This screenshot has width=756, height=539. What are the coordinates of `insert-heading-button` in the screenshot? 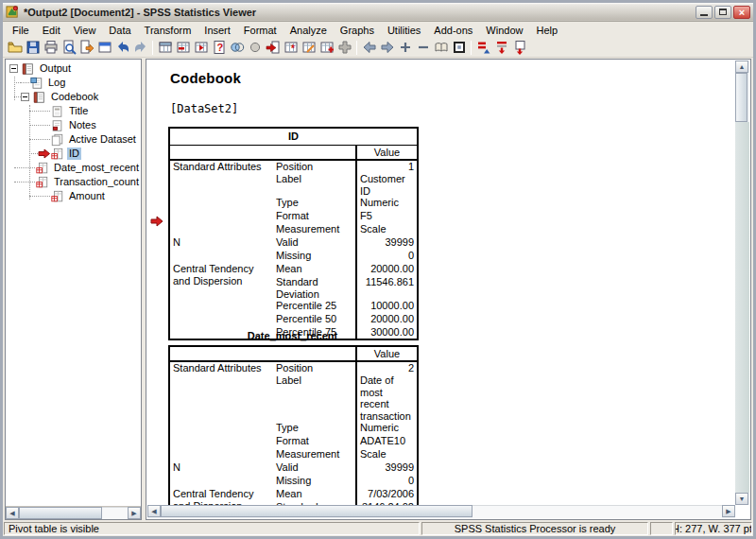 It's located at (484, 47).